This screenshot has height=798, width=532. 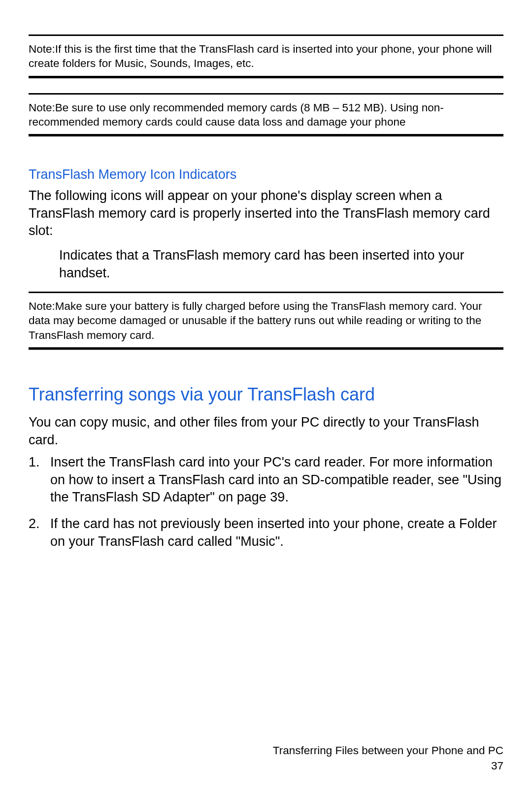 I want to click on note-label-3: Note:, so click(x=42, y=306).